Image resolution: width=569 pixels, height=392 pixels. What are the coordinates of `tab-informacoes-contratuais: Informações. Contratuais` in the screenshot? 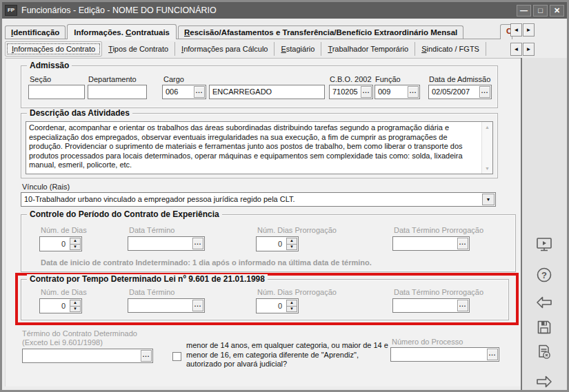 It's located at (121, 32).